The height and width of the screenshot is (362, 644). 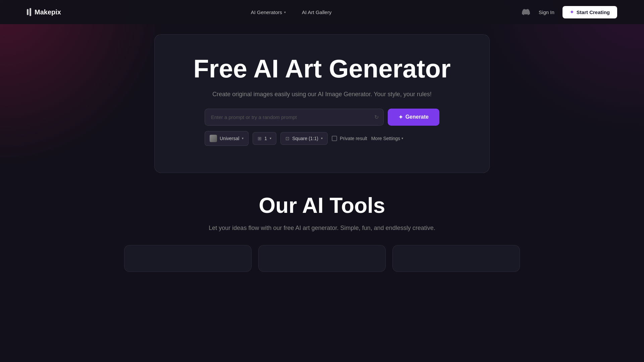 I want to click on discord-icon, so click(x=526, y=12).